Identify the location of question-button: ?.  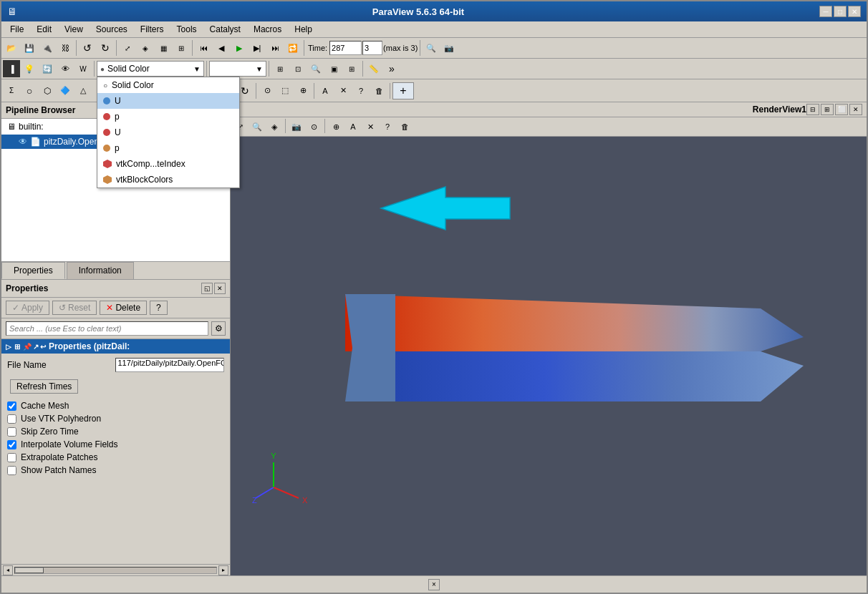
(361, 91).